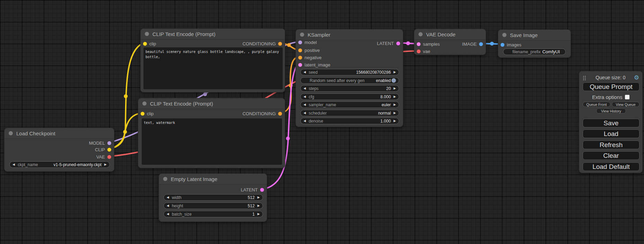 The image size is (644, 244). What do you see at coordinates (350, 72) in the screenshot?
I see `widget-seed: ◀ seed 156680208700286 ▶` at bounding box center [350, 72].